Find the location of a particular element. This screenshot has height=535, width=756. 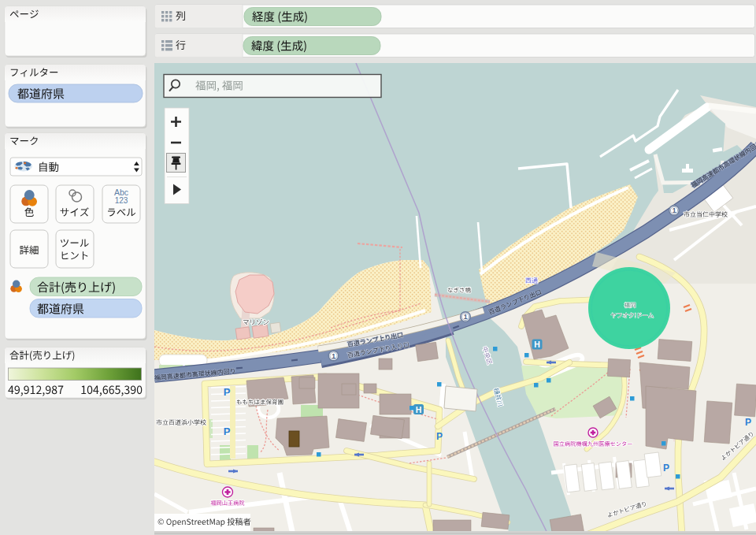

svg-text: 123 is located at coordinates (121, 200).